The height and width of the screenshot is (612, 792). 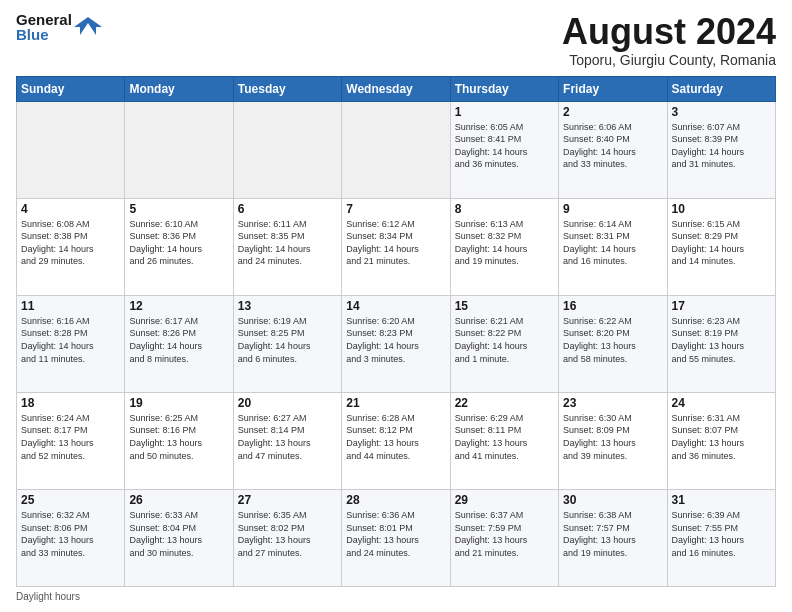 I want to click on calendar-cell: 20Sunrise: 6:27 AMSunset: 8:14 PMDayligh…, so click(x=287, y=440).